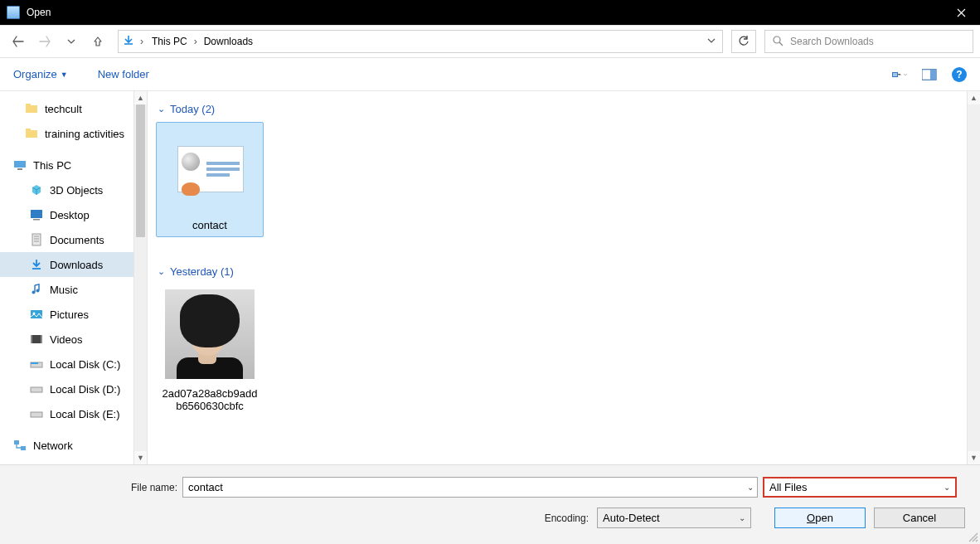  Describe the element at coordinates (73, 265) in the screenshot. I see `sidebar-item-downloads: Downloads` at that location.